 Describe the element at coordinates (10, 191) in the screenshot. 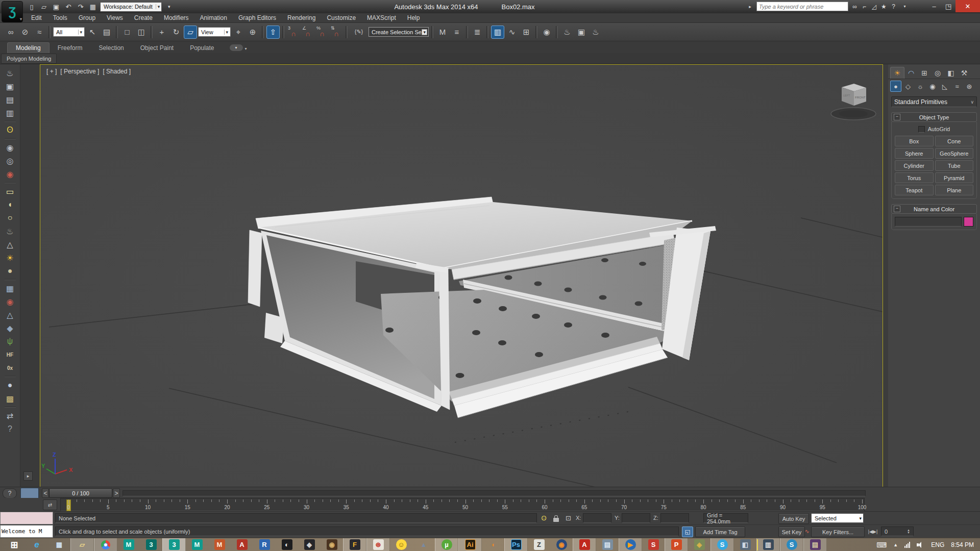

I see `area-light-icon: ▭` at that location.